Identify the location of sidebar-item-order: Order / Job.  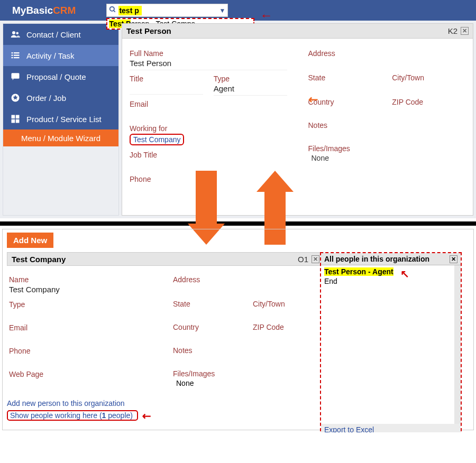
(61, 98).